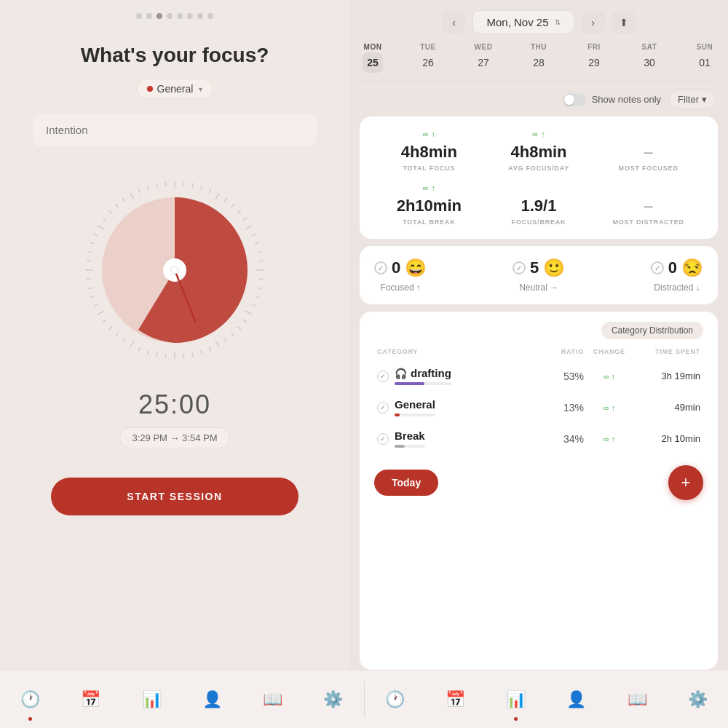 This screenshot has height=728, width=728. I want to click on cat-bar-wrapper-drafting, so click(423, 384).